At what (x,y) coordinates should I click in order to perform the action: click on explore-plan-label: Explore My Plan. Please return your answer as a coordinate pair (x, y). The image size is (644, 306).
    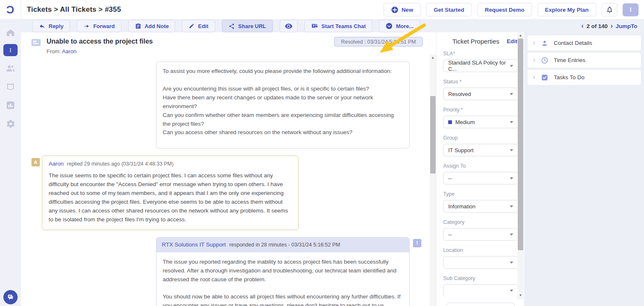
    Looking at the image, I should click on (567, 10).